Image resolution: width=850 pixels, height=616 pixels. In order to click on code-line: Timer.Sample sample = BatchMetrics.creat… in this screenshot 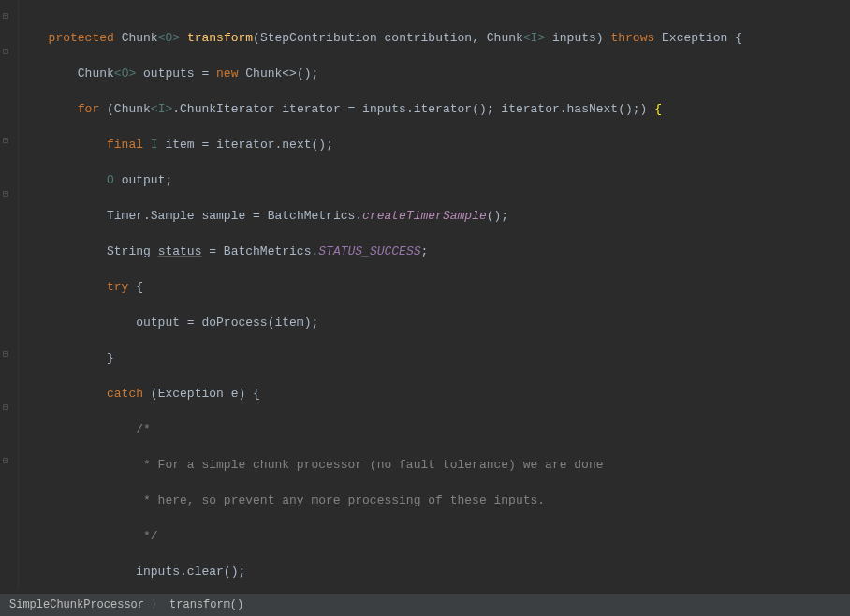, I will do `click(434, 215)`.